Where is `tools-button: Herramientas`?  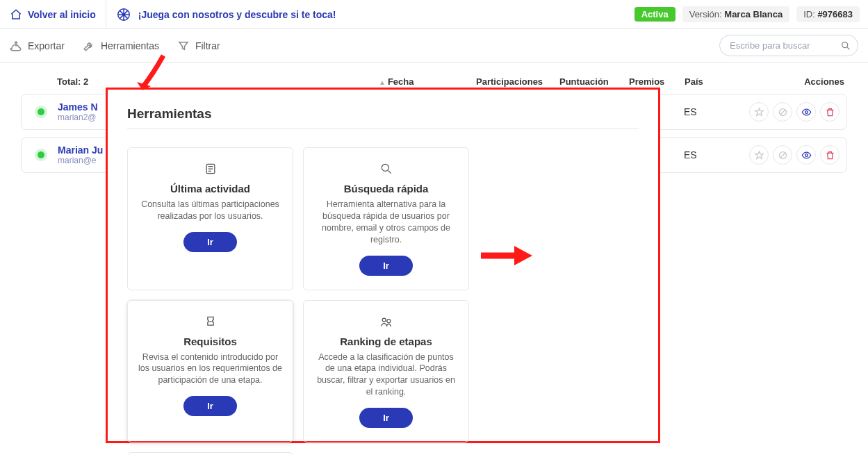
tools-button: Herramientas is located at coordinates (121, 46).